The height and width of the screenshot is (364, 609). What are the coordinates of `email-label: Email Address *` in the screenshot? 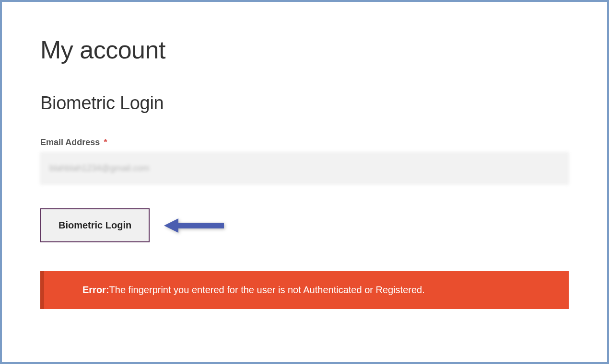 It's located at (74, 143).